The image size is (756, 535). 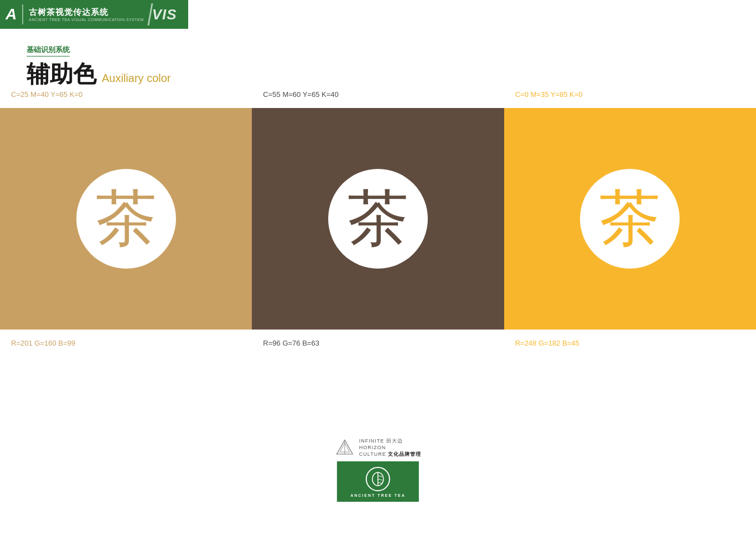 I want to click on horizon-brand: INFINITE 田大边 HORIZON CULTURE 文化品牌管理, so click(x=378, y=448).